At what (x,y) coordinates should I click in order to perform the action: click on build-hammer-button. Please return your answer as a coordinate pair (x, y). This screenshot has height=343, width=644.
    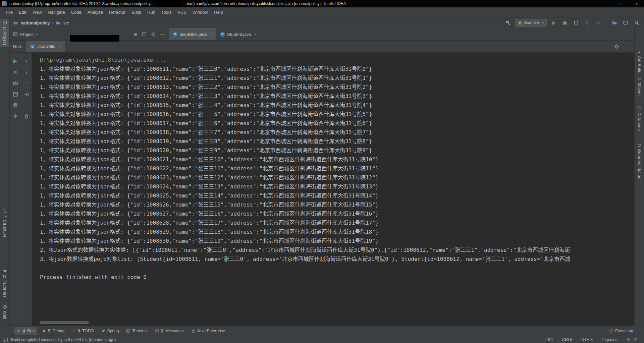
    Looking at the image, I should click on (508, 23).